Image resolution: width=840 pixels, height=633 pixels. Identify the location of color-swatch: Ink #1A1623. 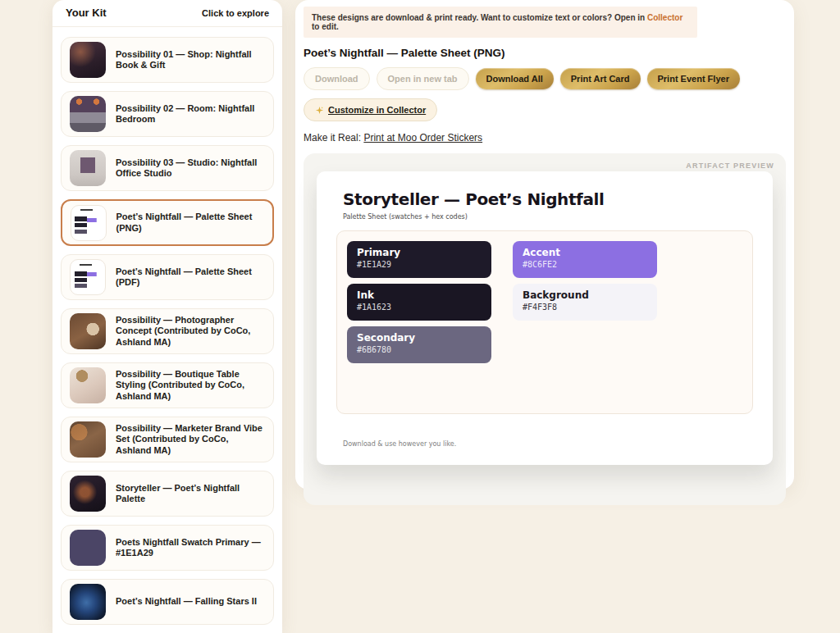
(419, 302).